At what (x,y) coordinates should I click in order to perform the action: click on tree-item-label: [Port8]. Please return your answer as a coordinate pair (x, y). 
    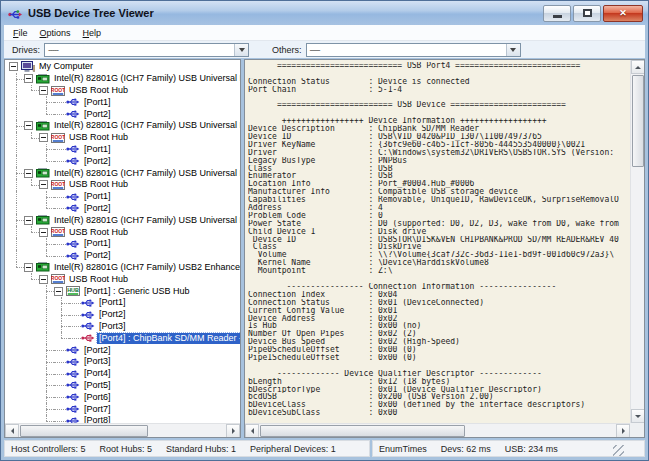
    Looking at the image, I should click on (98, 419).